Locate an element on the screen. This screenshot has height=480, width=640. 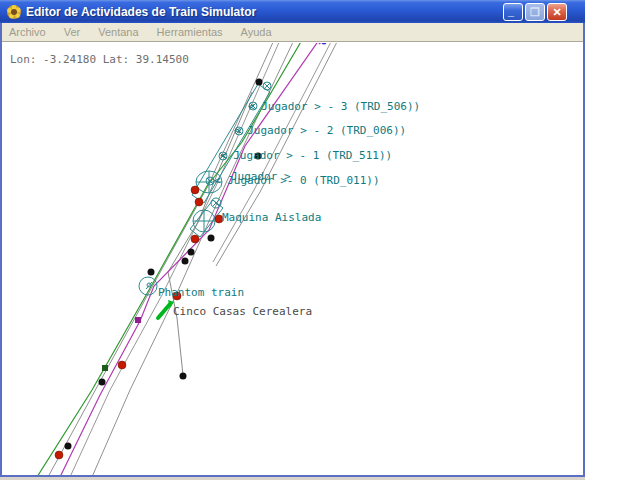
minimize-icon: _ is located at coordinates (513, 11).